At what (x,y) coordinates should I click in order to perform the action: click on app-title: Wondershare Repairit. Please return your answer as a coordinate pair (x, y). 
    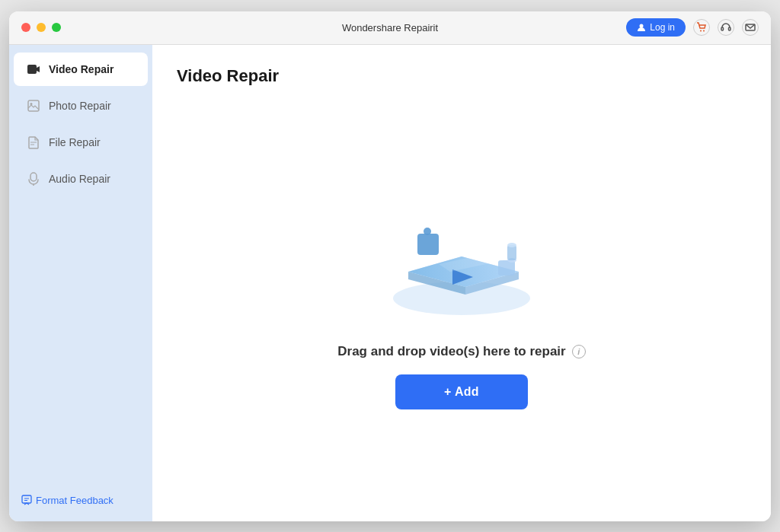
    Looking at the image, I should click on (390, 27).